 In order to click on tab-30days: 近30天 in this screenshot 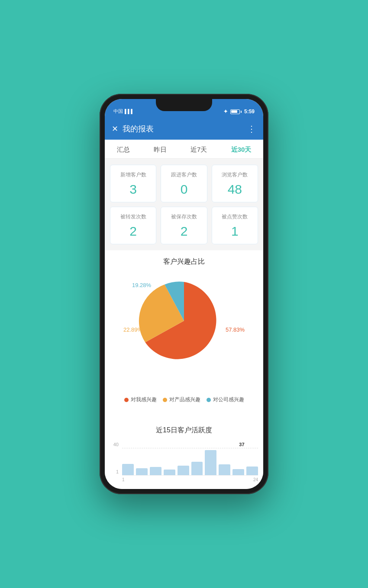, I will do `click(242, 150)`.